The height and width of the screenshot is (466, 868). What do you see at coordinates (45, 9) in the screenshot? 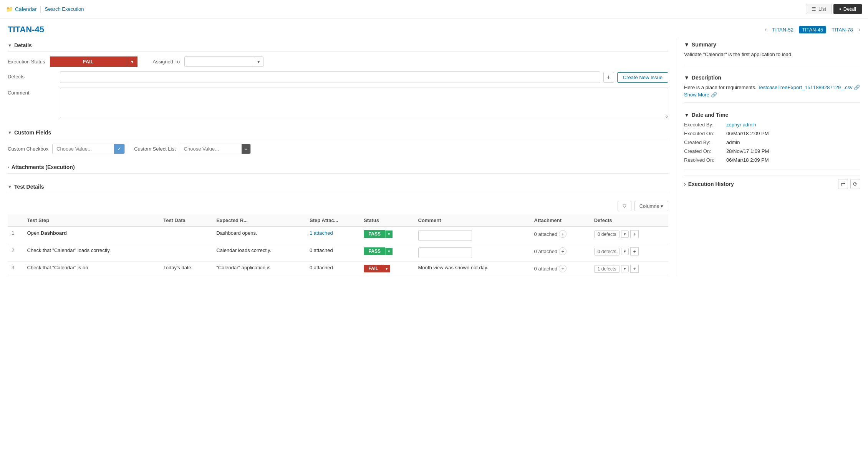
I see `header-left: 📁 Calendar | Search Execution` at bounding box center [45, 9].